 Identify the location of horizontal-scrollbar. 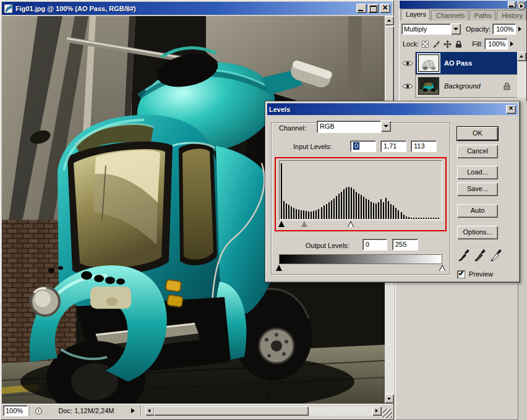
(264, 411).